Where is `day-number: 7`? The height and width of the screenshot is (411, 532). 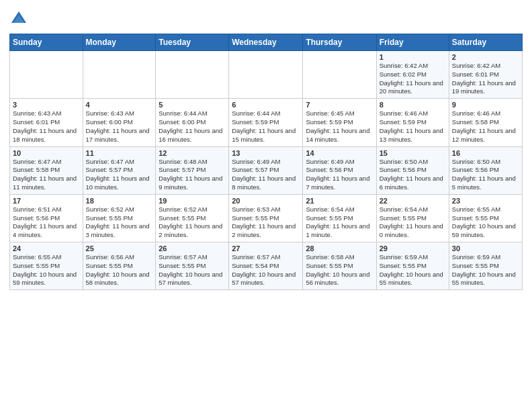
day-number: 7 is located at coordinates (339, 105).